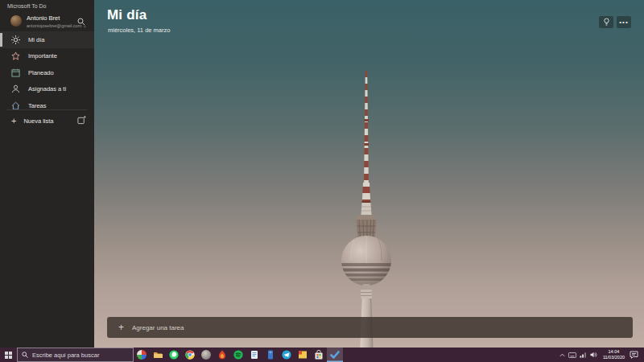 The height and width of the screenshot is (362, 644). What do you see at coordinates (27, 6) in the screenshot?
I see `window-title: Microsoft To Do` at bounding box center [27, 6].